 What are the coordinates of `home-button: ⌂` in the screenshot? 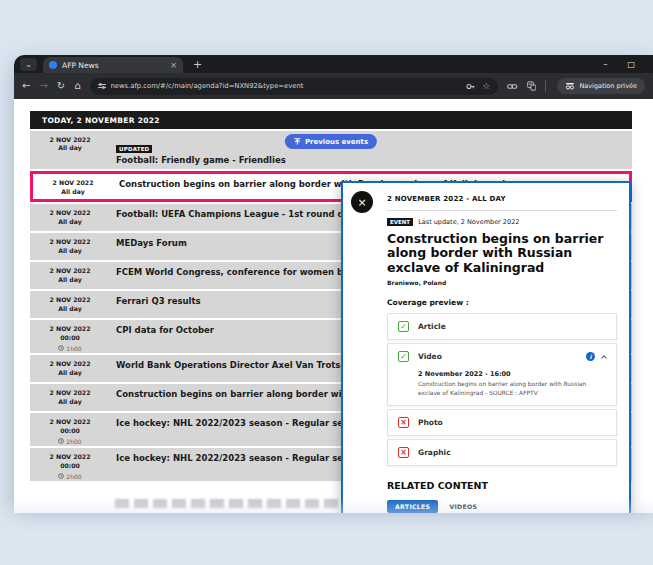 It's located at (77, 86).